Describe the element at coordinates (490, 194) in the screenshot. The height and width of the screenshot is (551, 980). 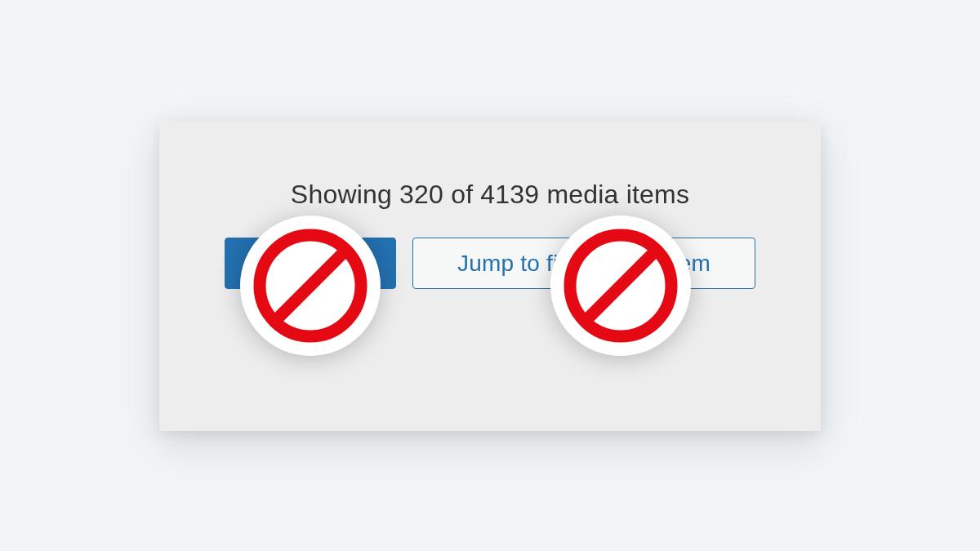
I see `media-count-status: Showing 320 of 4139 media items` at that location.